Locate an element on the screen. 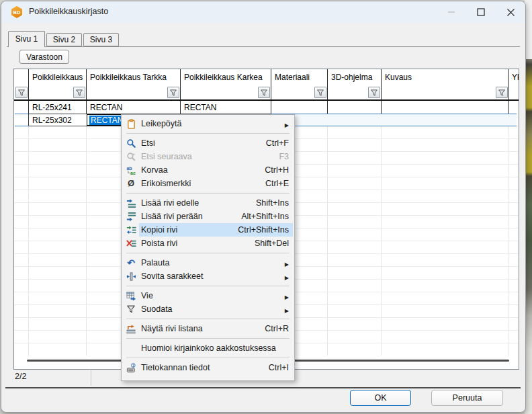  selected-row-tint is located at coordinates (394, 120).